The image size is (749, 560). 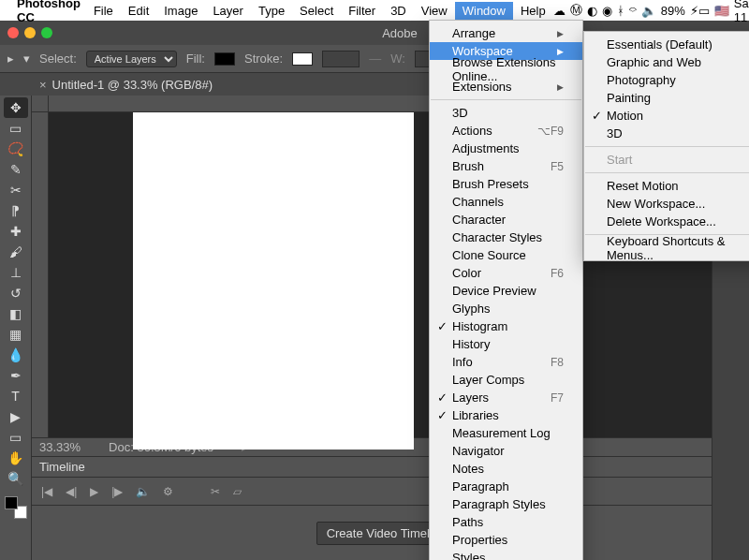 I want to click on menu-item-channels: Channels, so click(x=506, y=202).